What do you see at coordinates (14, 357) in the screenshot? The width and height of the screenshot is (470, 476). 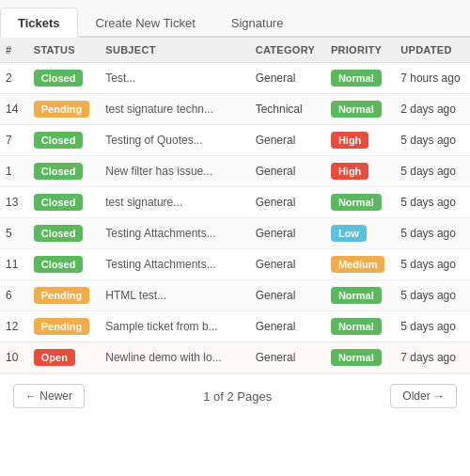 I see `cell-num: 10` at bounding box center [14, 357].